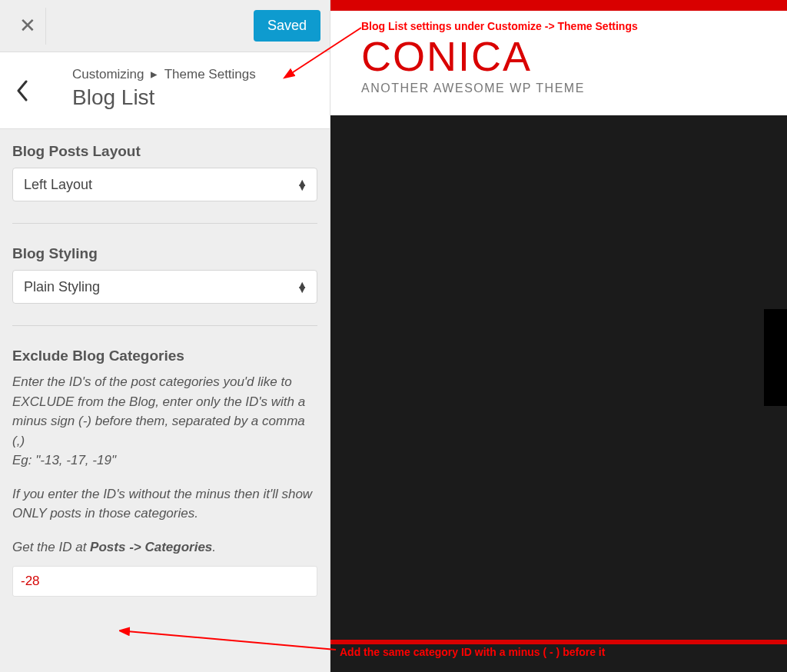 This screenshot has height=672, width=787. I want to click on breadcrumb-root: Customizing, so click(108, 74).